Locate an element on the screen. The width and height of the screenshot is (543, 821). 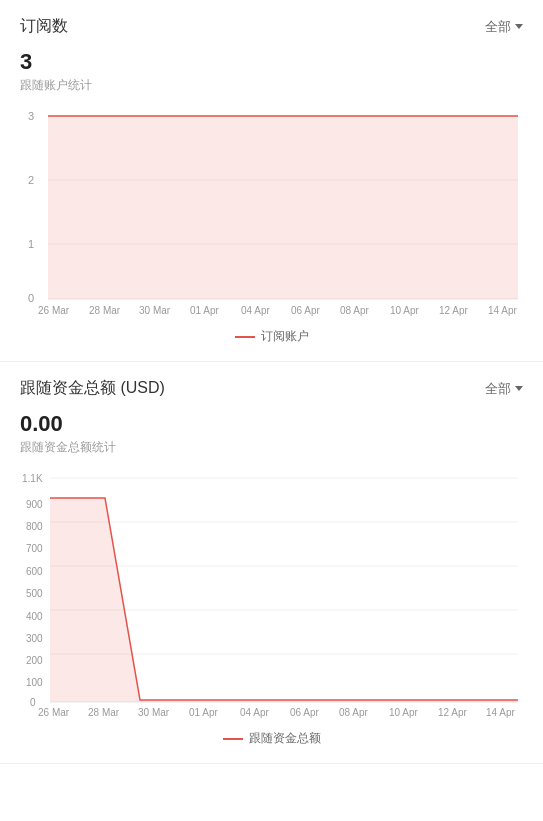
section2-stat-value: 0.00 is located at coordinates (272, 424).